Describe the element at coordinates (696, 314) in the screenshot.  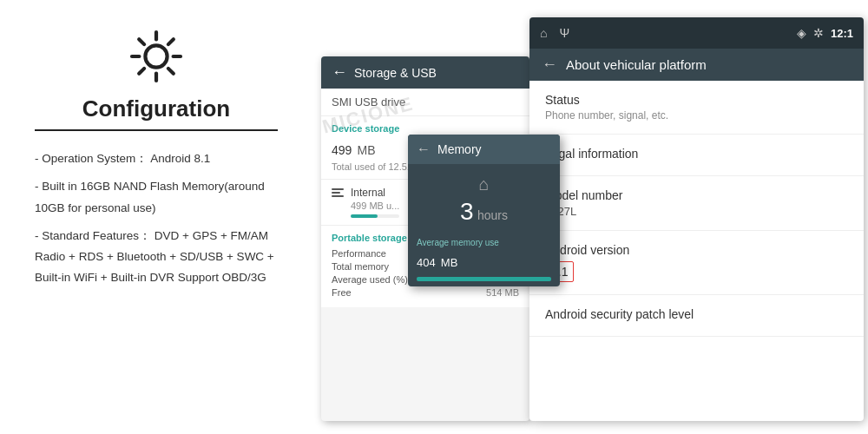
I see `about-security-title: Android security patch level` at that location.